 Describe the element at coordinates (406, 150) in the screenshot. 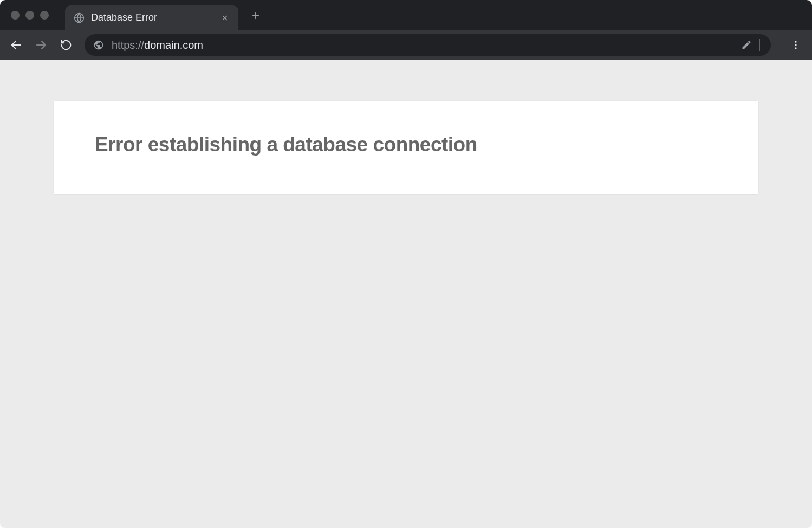

I see `error-heading: Error establishing a database connection` at that location.